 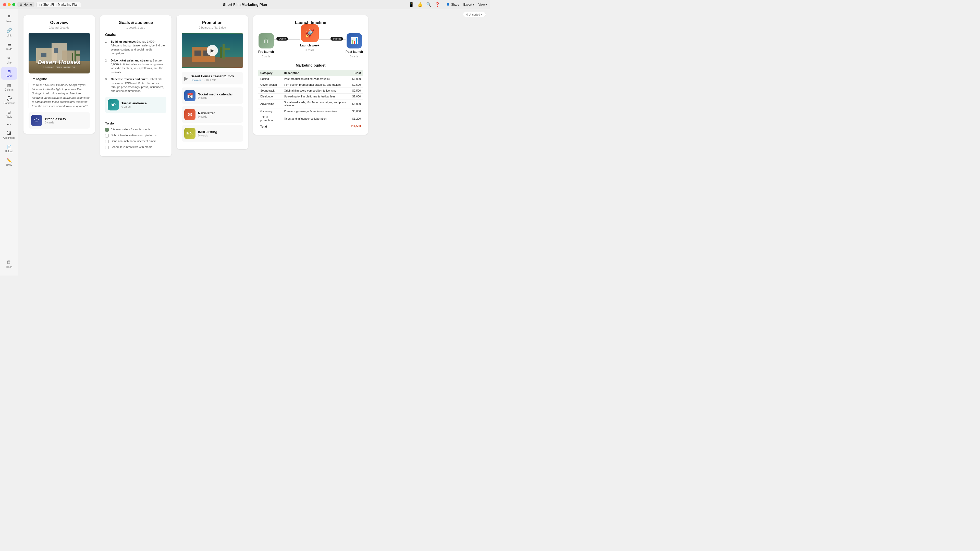 What do you see at coordinates (9, 46) in the screenshot?
I see `sidebar-item-todo: ☰ To-do` at bounding box center [9, 46].